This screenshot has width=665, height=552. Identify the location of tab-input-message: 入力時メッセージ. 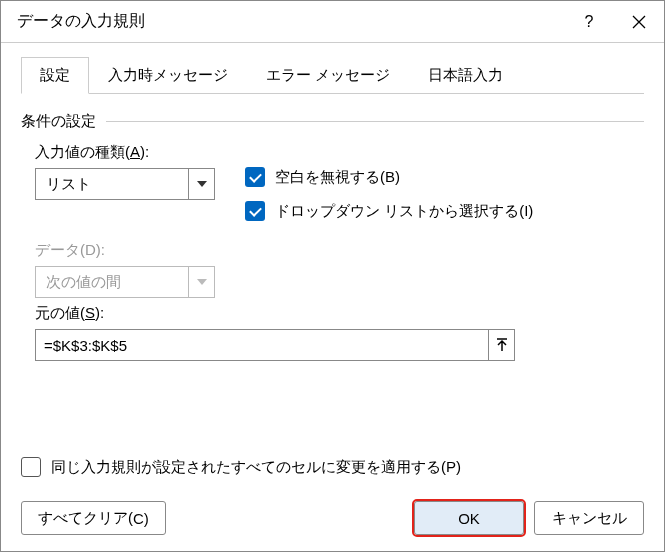
(168, 76).